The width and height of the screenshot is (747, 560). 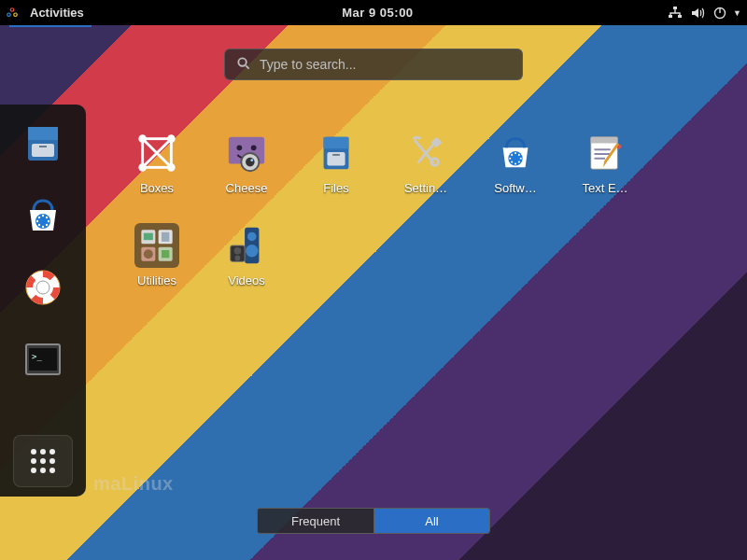 I want to click on app-settings: Settin…, so click(x=426, y=162).